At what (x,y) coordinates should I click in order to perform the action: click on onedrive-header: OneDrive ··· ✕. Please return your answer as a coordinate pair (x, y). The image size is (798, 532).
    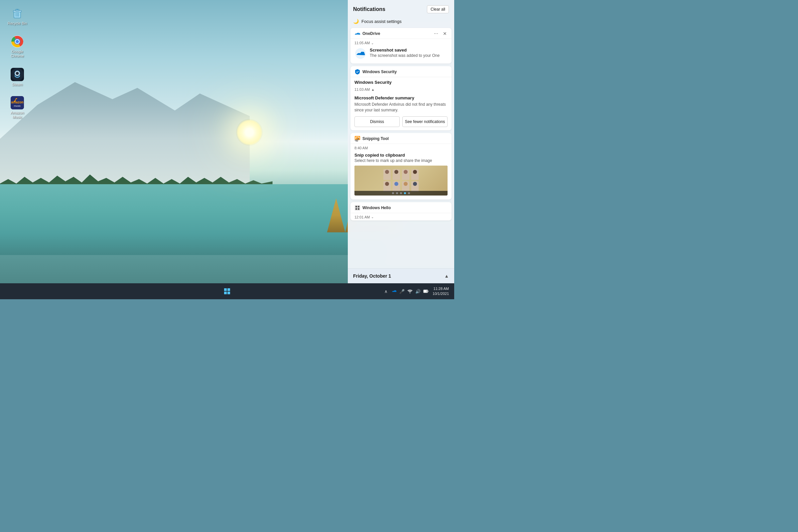
    Looking at the image, I should click on (401, 33).